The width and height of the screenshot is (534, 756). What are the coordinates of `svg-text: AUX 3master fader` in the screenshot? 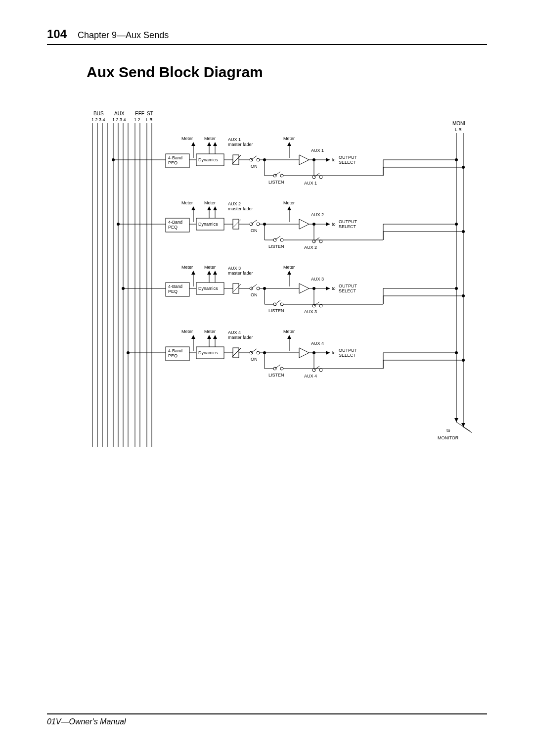 It's located at (240, 271).